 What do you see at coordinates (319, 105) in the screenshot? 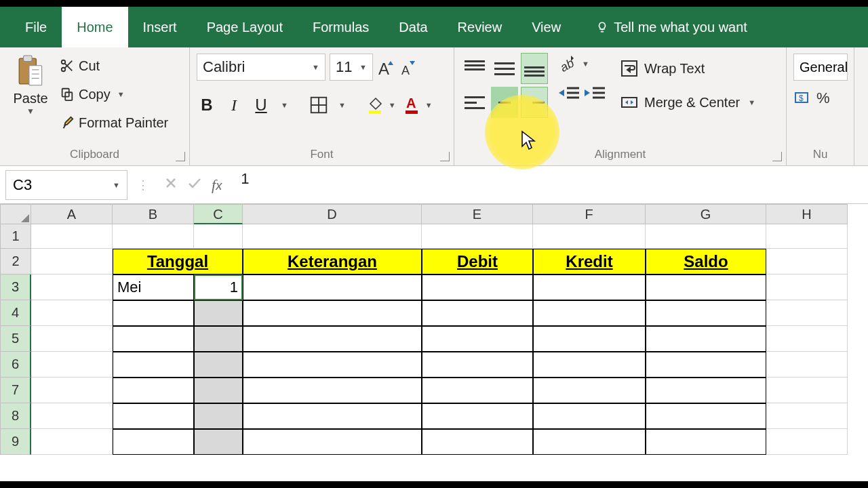
I see `borders-button` at bounding box center [319, 105].